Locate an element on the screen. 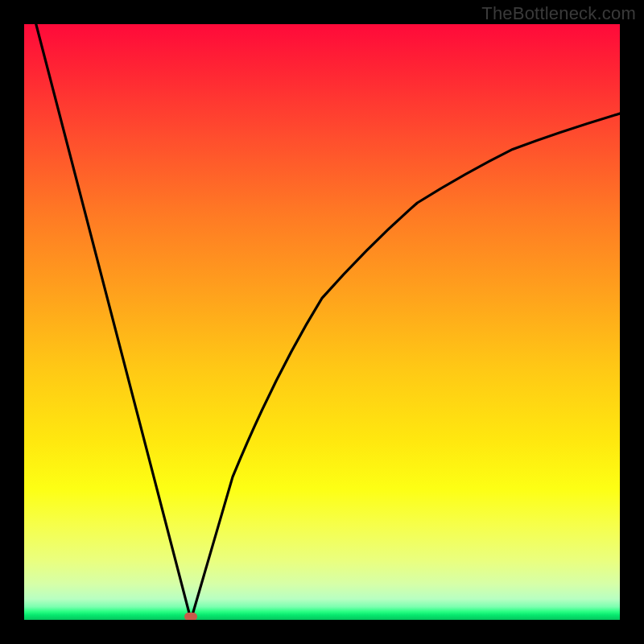  watermark-text: TheBottleneck.com is located at coordinates (559, 14).